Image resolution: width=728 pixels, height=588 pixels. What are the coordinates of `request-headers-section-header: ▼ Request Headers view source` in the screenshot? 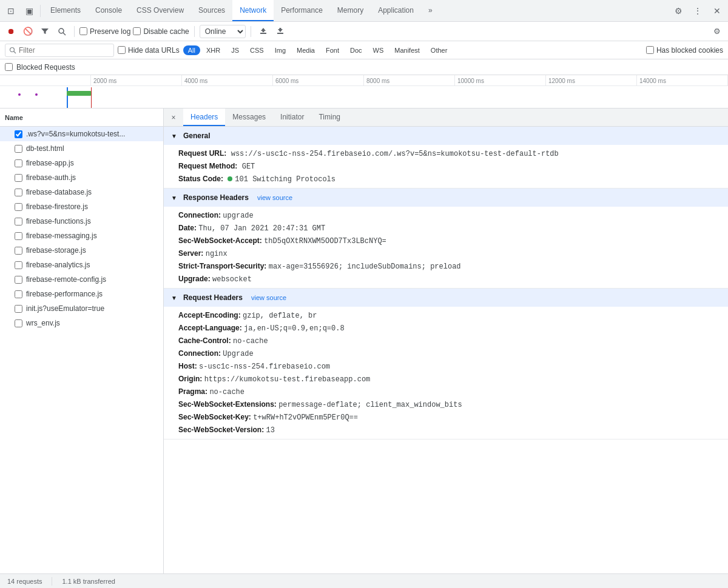 It's located at (446, 298).